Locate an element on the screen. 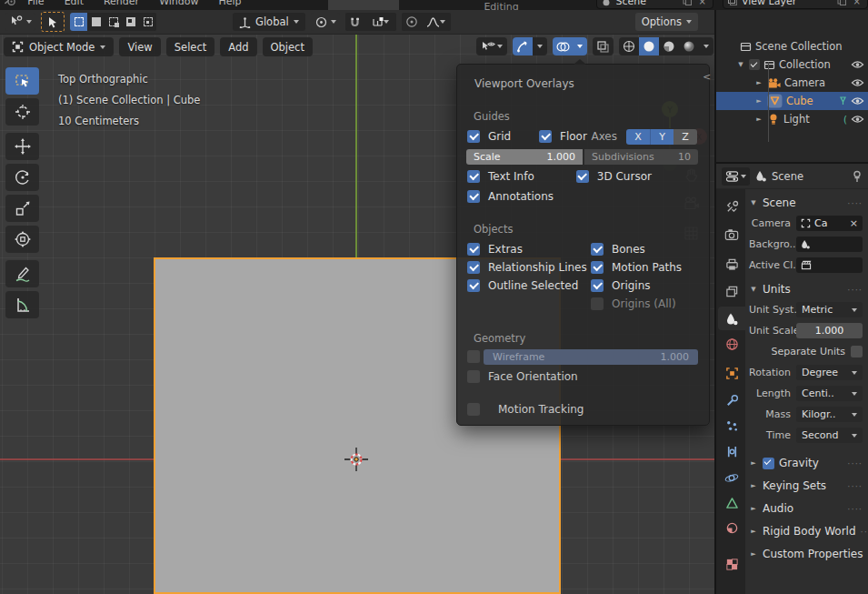  motion-paths-checkbox is located at coordinates (597, 267).